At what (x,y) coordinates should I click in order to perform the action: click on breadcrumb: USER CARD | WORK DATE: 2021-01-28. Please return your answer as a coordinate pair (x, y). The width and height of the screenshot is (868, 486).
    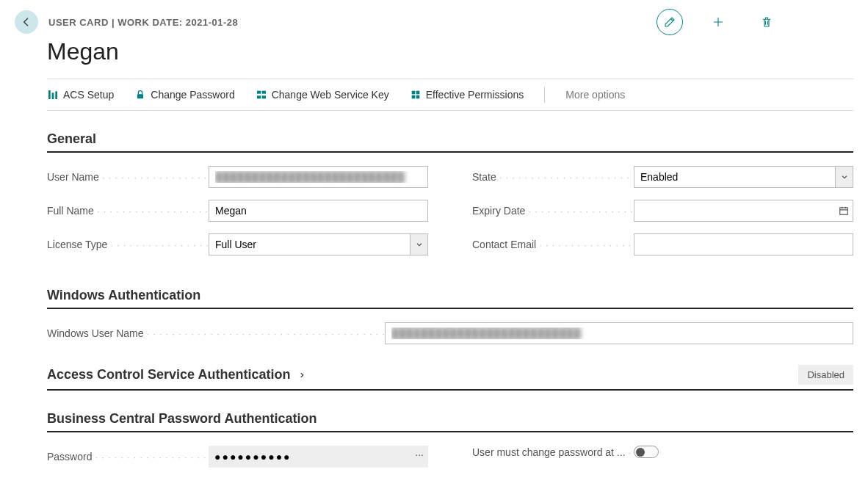
    Looking at the image, I should click on (143, 22).